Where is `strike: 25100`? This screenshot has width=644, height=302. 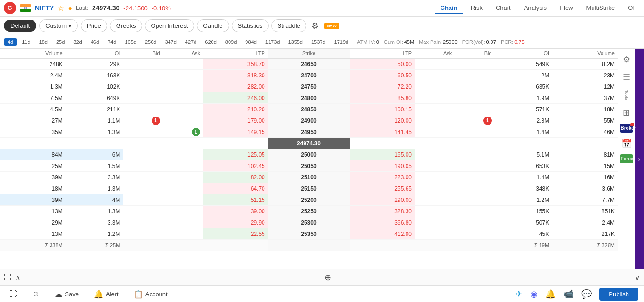 strike: 25100 is located at coordinates (309, 177).